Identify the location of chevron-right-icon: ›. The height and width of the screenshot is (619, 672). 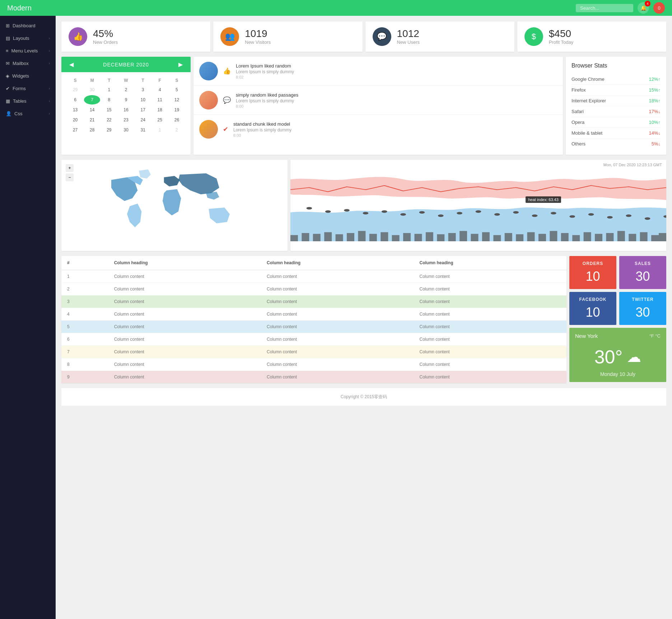
(50, 101).